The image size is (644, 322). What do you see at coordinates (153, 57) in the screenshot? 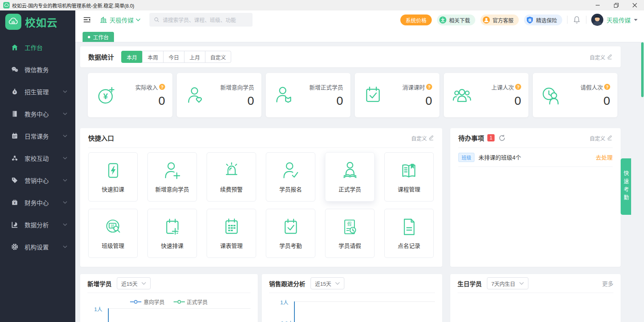
I see `filter-this-week: 本周` at bounding box center [153, 57].